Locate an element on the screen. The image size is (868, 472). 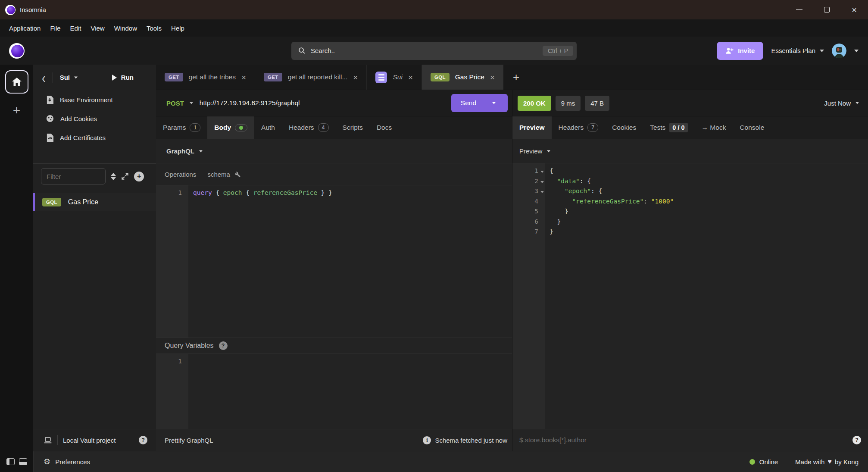
home-button is located at coordinates (17, 82).